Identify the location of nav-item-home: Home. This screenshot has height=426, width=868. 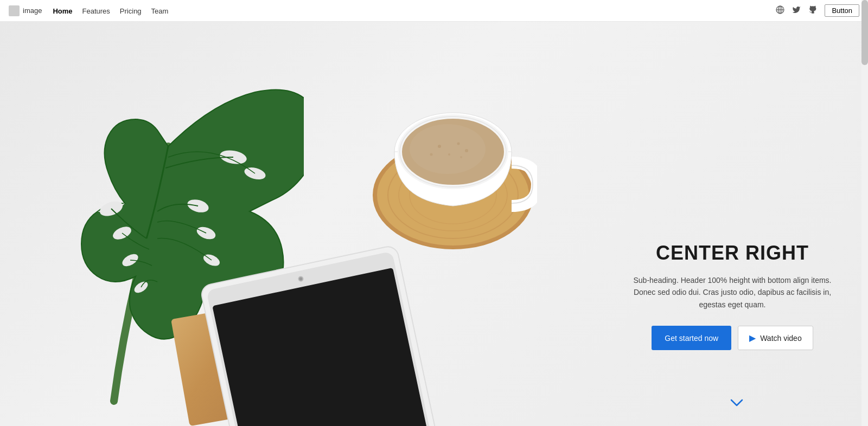
(62, 11).